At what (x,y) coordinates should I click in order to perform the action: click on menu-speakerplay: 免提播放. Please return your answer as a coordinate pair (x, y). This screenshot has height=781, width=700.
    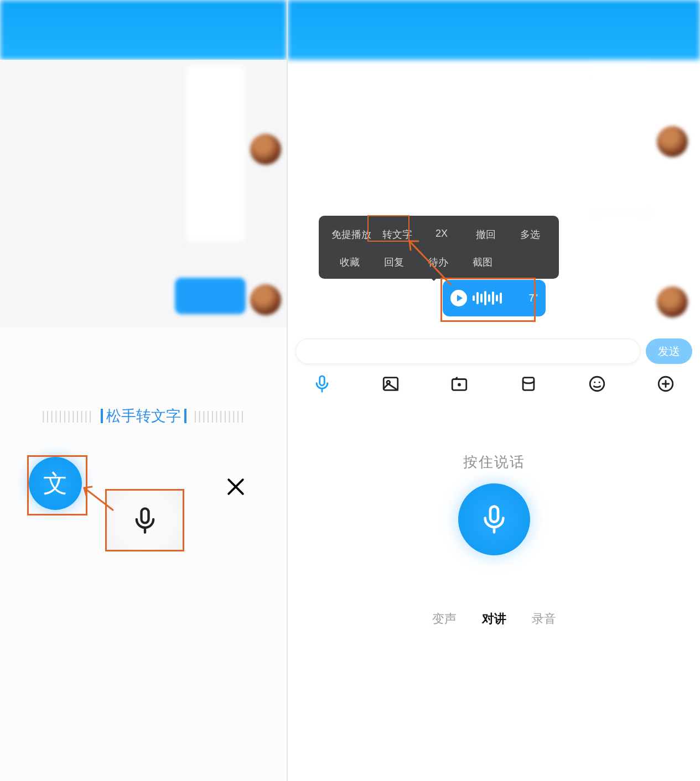
    Looking at the image, I should click on (351, 235).